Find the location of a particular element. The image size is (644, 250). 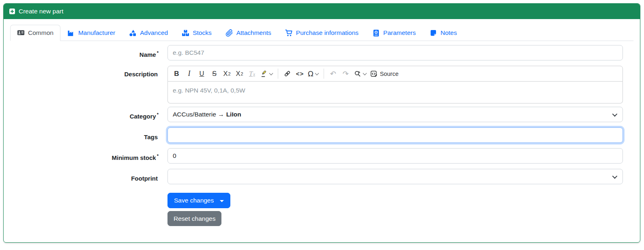

underline-button: U is located at coordinates (202, 74).